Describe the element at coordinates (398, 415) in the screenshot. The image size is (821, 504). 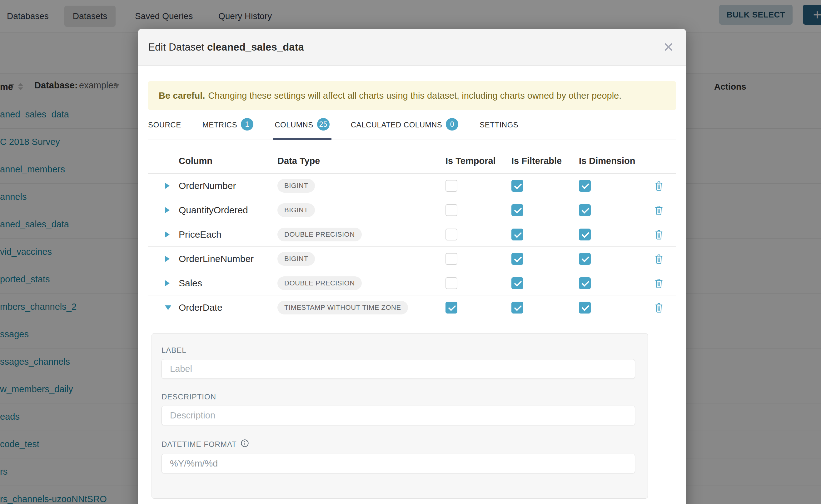
I see `description-input` at that location.